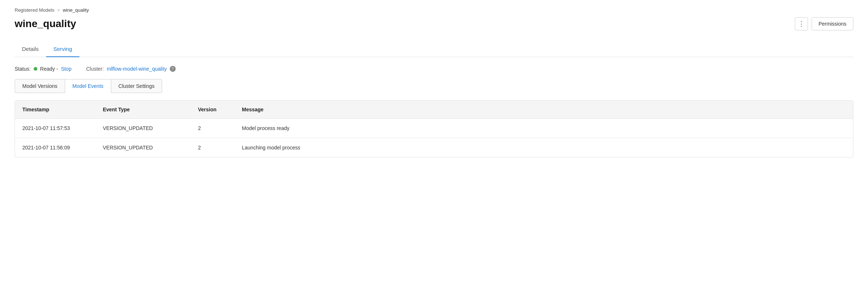  Describe the element at coordinates (35, 69) in the screenshot. I see `status-ready-icon` at that location.